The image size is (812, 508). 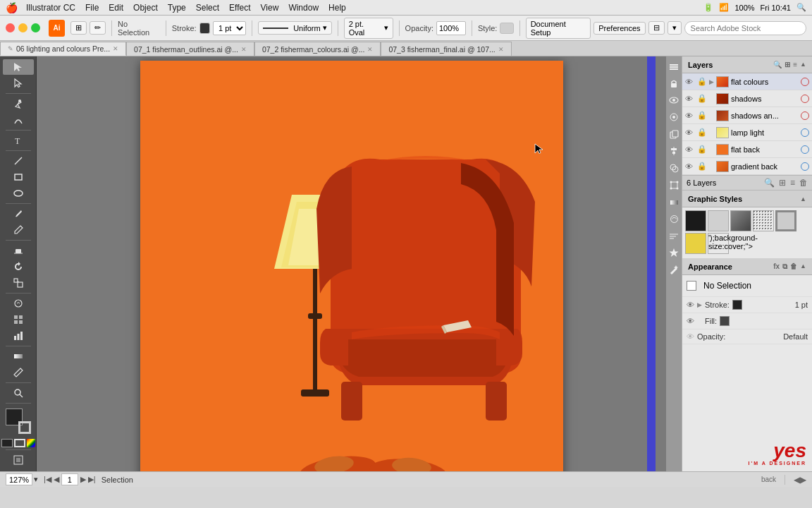 I want to click on search-icon: 🔍, so click(x=801, y=7).